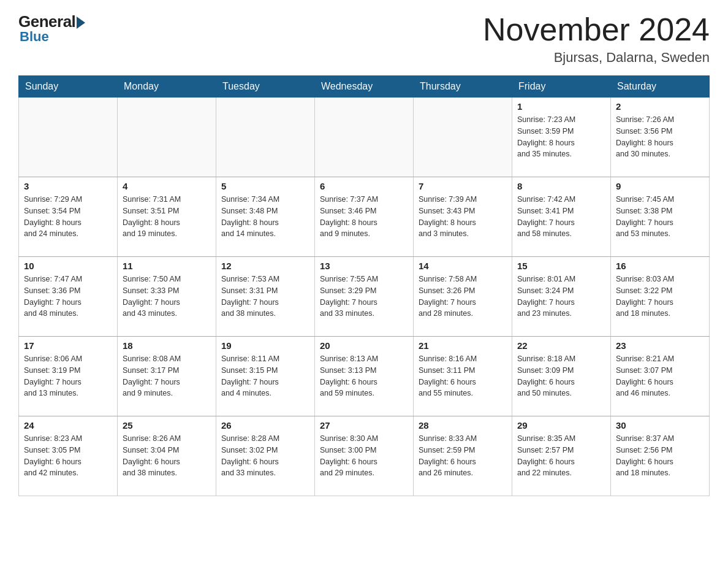 This screenshot has width=728, height=563. Describe the element at coordinates (561, 107) in the screenshot. I see `day-number: 1` at that location.